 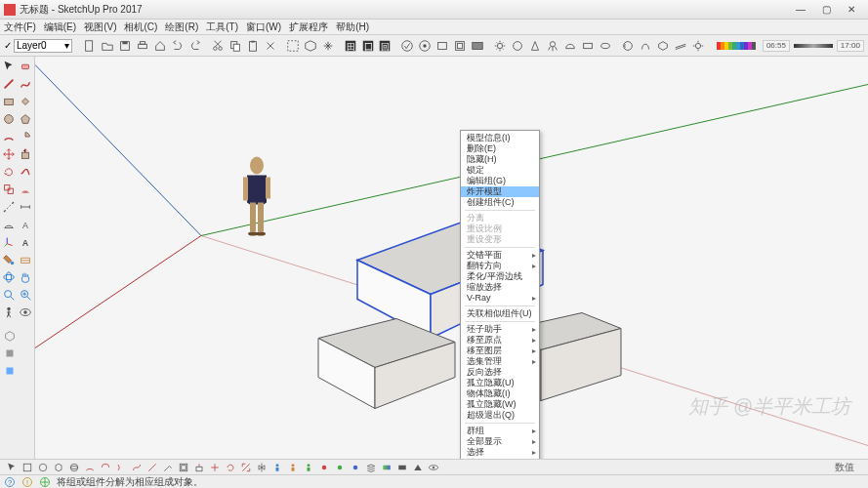 I want to click on pan-tool, so click(x=25, y=277).